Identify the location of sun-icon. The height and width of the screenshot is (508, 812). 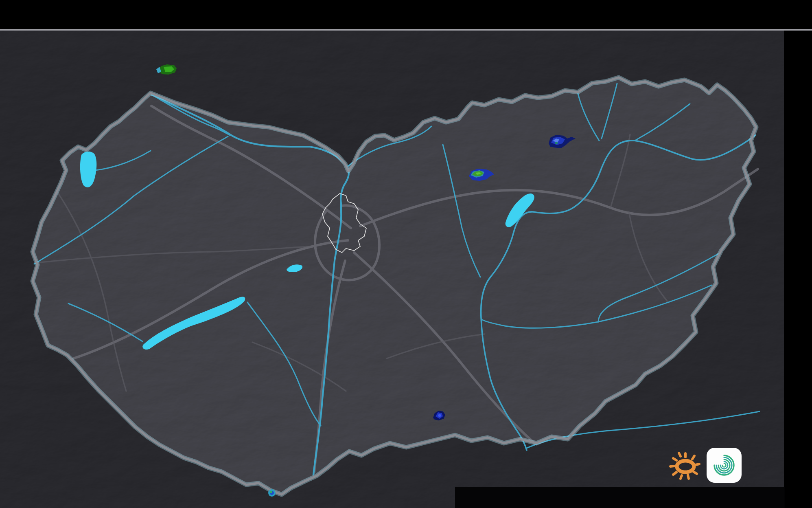
(685, 465).